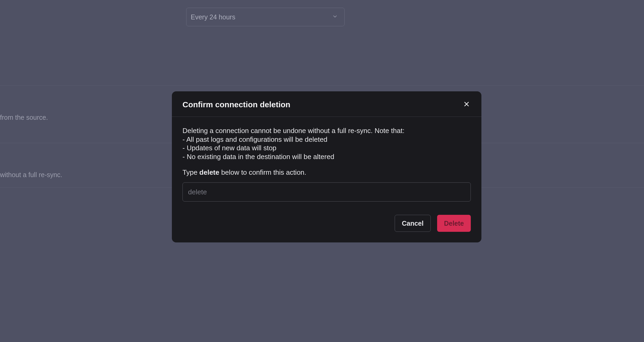 The image size is (644, 342). What do you see at coordinates (467, 105) in the screenshot?
I see `close-button` at bounding box center [467, 105].